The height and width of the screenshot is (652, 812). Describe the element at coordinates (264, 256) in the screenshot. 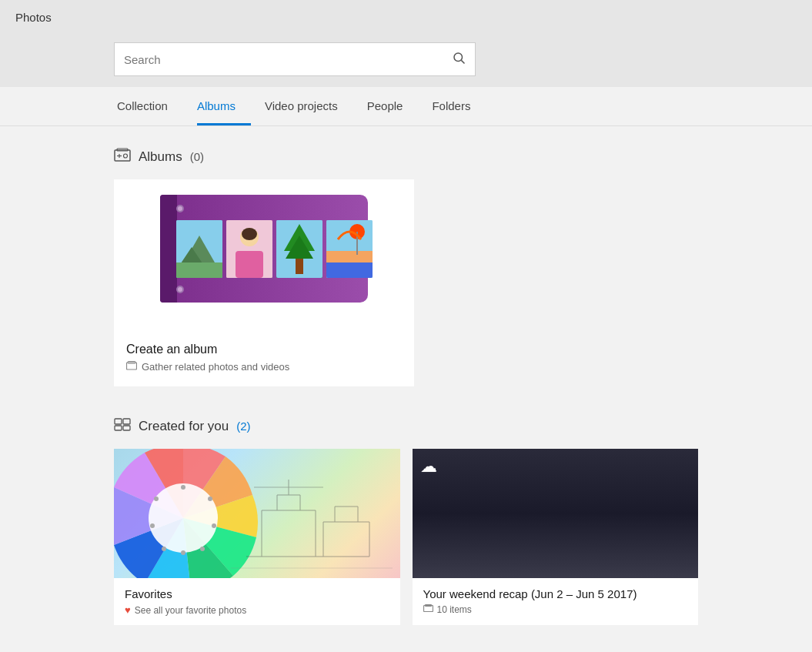

I see `album-book` at that location.